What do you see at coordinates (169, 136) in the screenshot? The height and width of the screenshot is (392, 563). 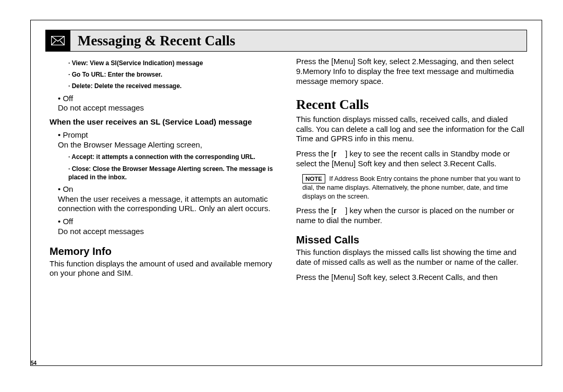 I see `bullet-prompt: • Prompt` at bounding box center [169, 136].